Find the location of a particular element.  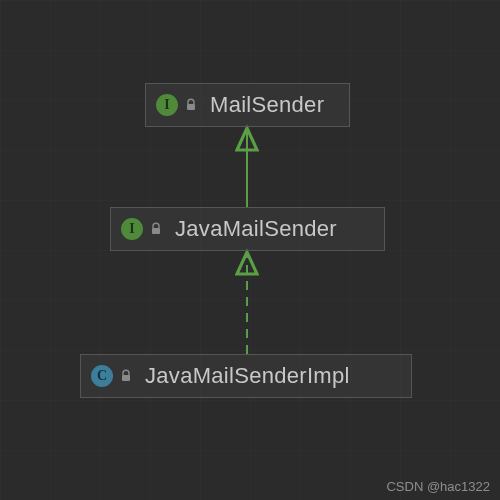

class-icon: C is located at coordinates (102, 376).